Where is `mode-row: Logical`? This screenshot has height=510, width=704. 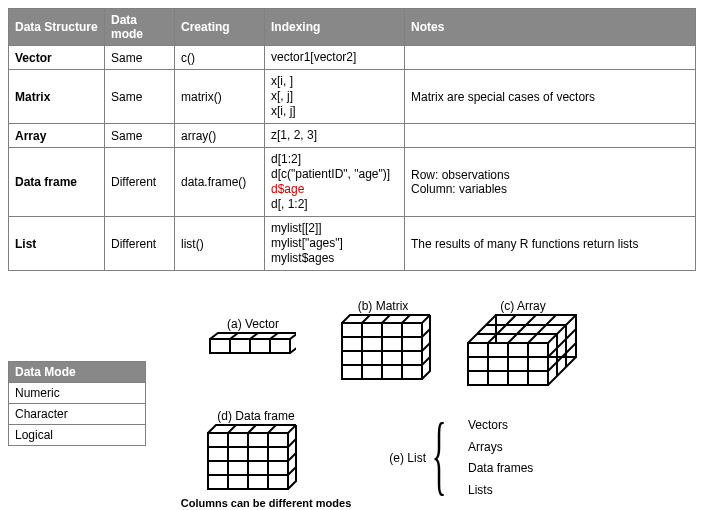 mode-row: Logical is located at coordinates (78, 436).